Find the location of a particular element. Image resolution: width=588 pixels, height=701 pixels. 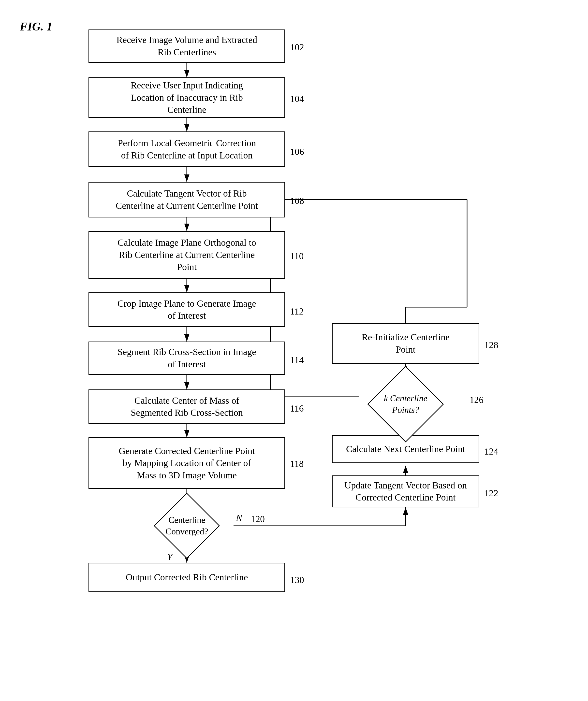

box-106: Perform Local Geometric Correctionof Rib… is located at coordinates (187, 150).